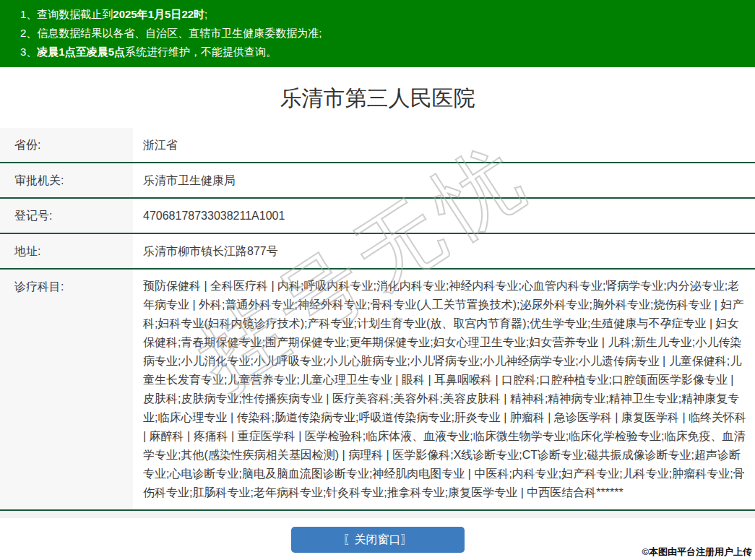 The width and height of the screenshot is (755, 560). What do you see at coordinates (377, 145) in the screenshot?
I see `info-row-province: 省份: 浙江省` at bounding box center [377, 145].